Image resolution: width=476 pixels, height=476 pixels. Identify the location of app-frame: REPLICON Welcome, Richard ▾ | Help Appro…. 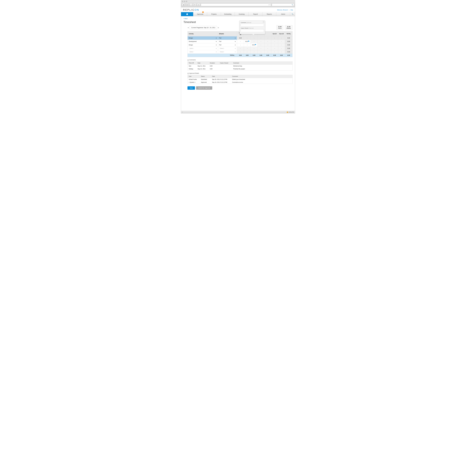
(238, 59).